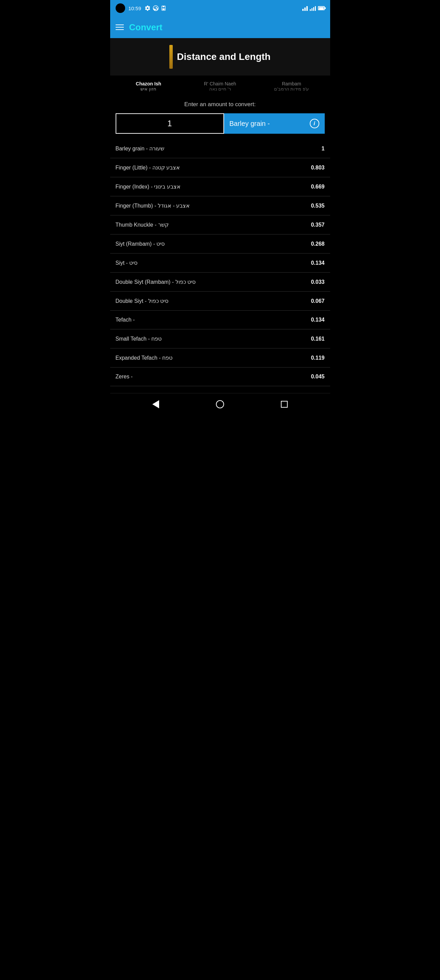 This screenshot has width=440, height=980. What do you see at coordinates (220, 104) in the screenshot?
I see `convert-prompt: Enter an amount to convert:` at bounding box center [220, 104].